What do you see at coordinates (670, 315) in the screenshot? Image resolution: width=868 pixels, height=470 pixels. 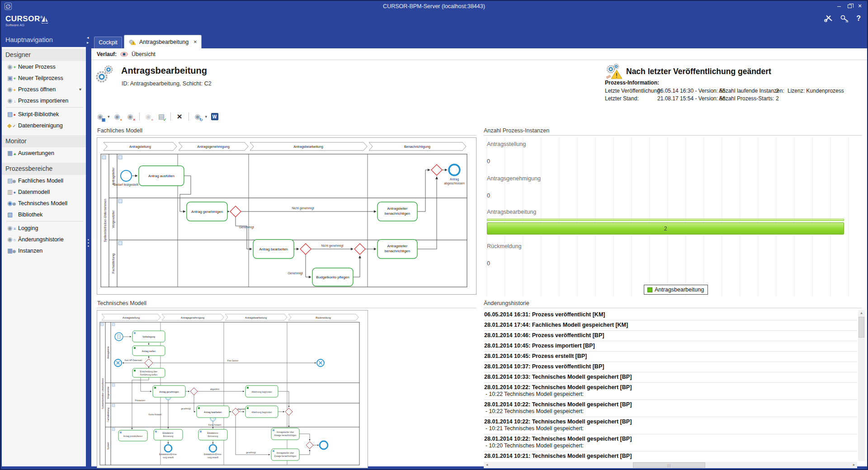 I see `history-row: 06.05.2014 16:31: Prozess veröffentlicht…` at bounding box center [670, 315].